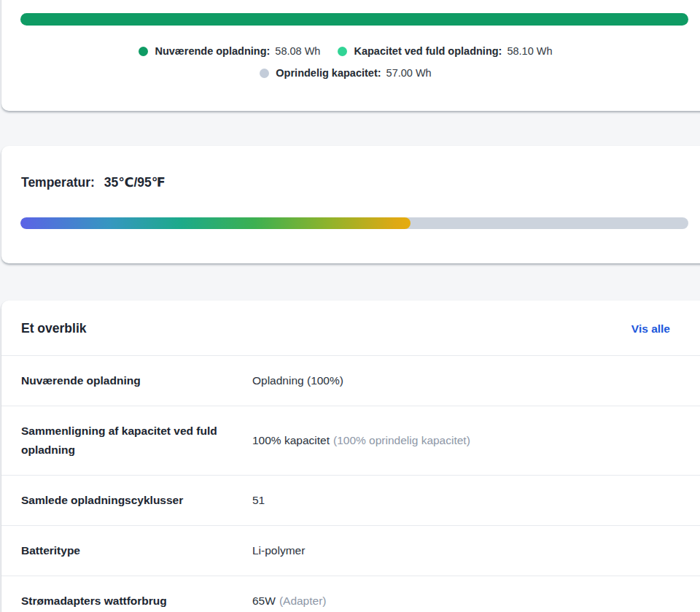 This screenshot has height=612, width=700. I want to click on table-row: Samlede opladningscyklusser 51, so click(351, 500).